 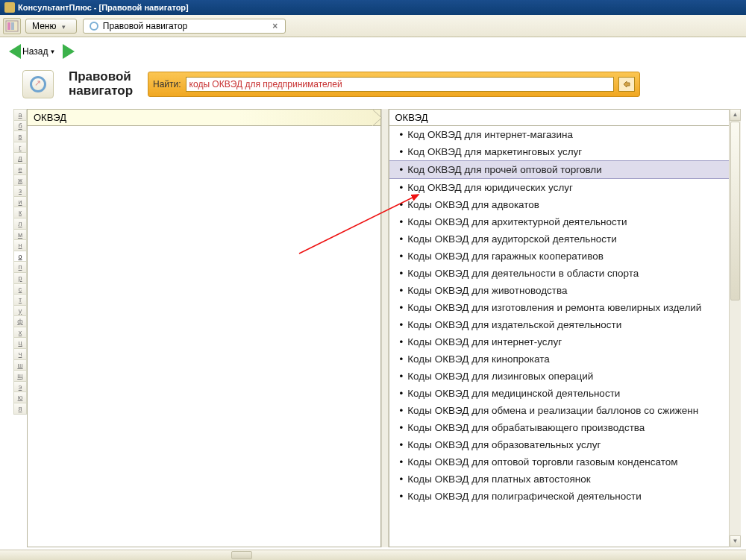 I want to click on alpha-щ: щ, so click(x=20, y=376).